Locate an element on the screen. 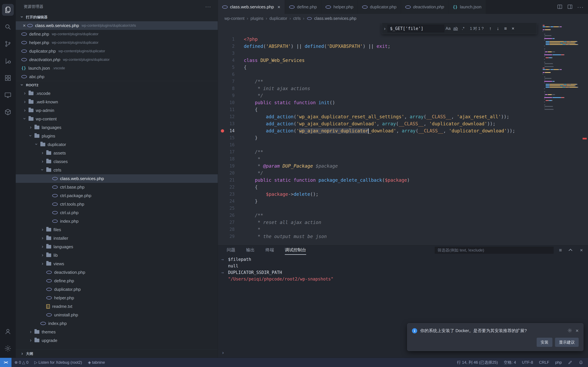 This screenshot has height=367, width=588. maximize-panel-icon is located at coordinates (571, 250).